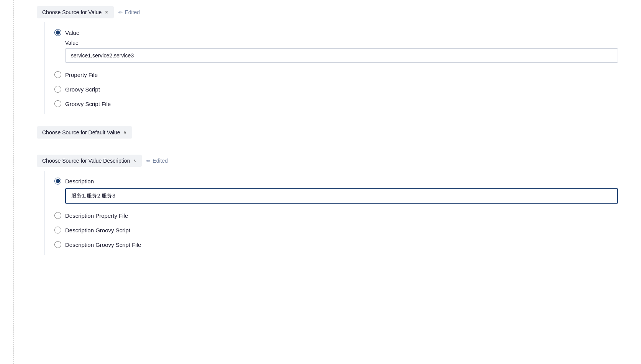 The height and width of the screenshot is (364, 641). I want to click on edited-badge-value: ✏ Edited, so click(129, 12).